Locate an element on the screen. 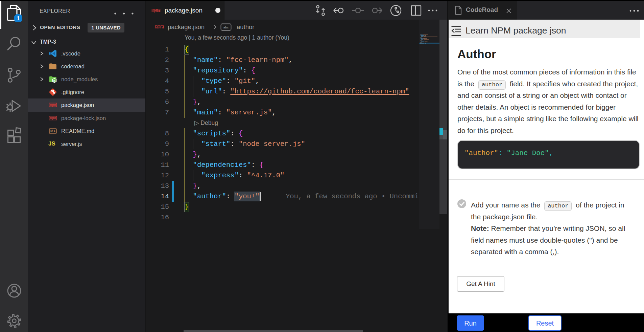 Image resolution: width=644 pixels, height=332 pixels. svg-text: abc is located at coordinates (226, 27).